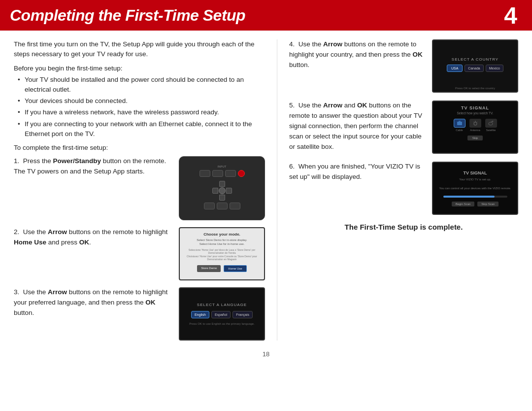 The width and height of the screenshot is (532, 411). I want to click on signal-cable-box: Cable, so click(460, 125).